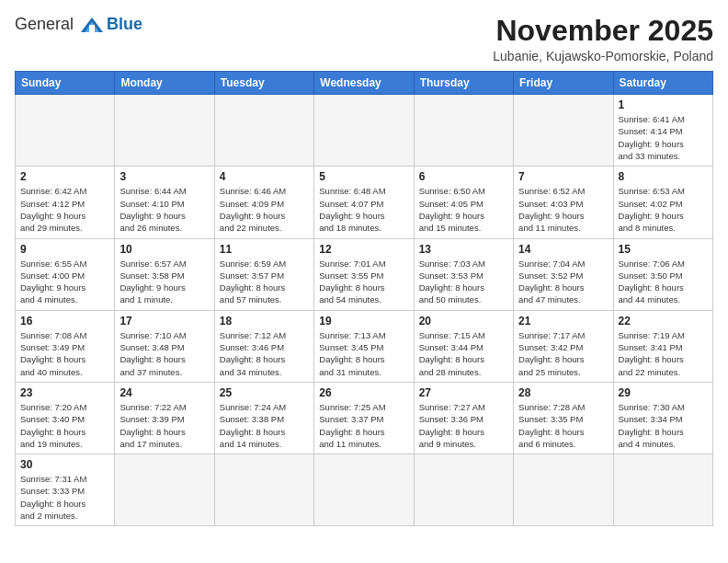  What do you see at coordinates (164, 282) in the screenshot?
I see `day-info: Sunrise: 6:57 AMSunset: 3:58 PMDaylight:…` at bounding box center [164, 282].